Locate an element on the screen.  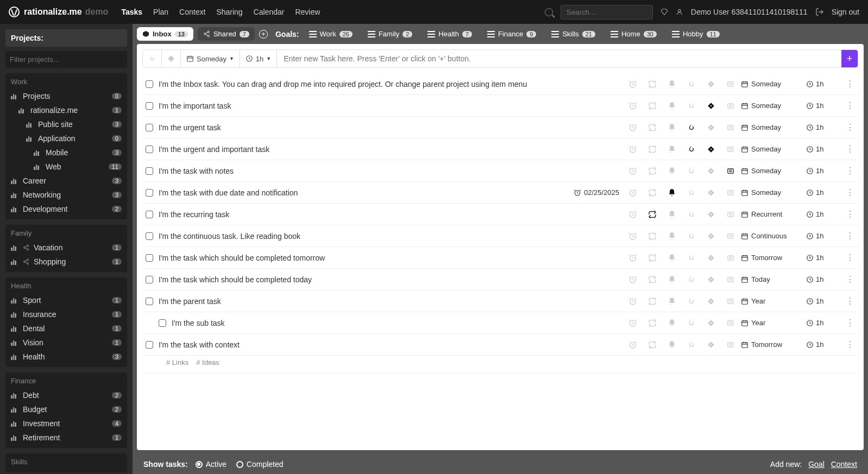
sidebar-item-insurance: Insurance1 is located at coordinates (66, 314).